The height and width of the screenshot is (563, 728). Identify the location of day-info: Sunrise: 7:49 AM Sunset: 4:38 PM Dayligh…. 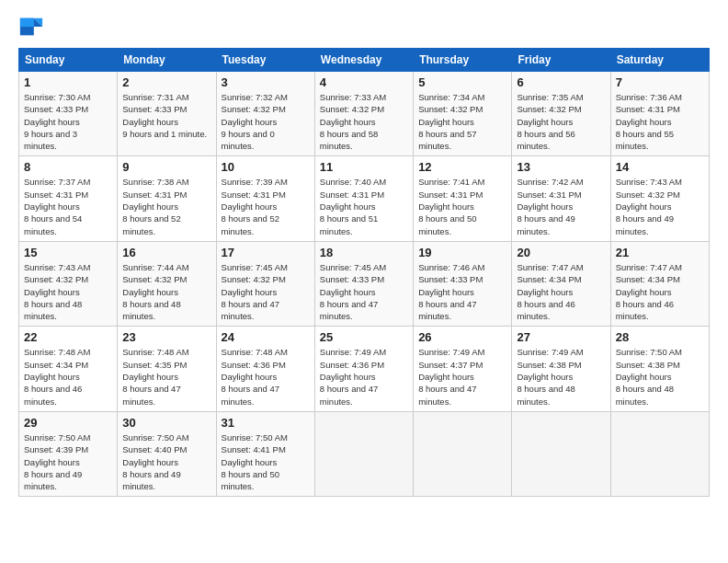
(561, 376).